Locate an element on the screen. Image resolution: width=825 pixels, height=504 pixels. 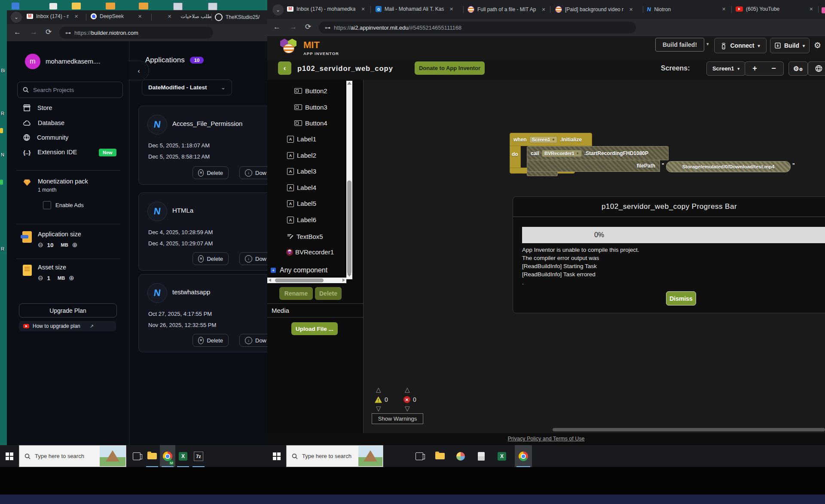
tree-horizontal-scroll-thumb is located at coordinates (299, 280).